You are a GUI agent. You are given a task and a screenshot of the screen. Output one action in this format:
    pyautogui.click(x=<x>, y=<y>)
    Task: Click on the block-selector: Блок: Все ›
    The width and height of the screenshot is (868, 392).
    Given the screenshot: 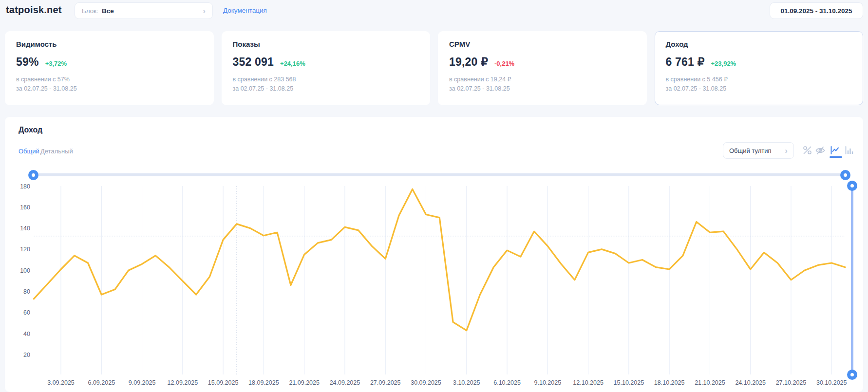 What is the action you would take?
    pyautogui.click(x=144, y=11)
    